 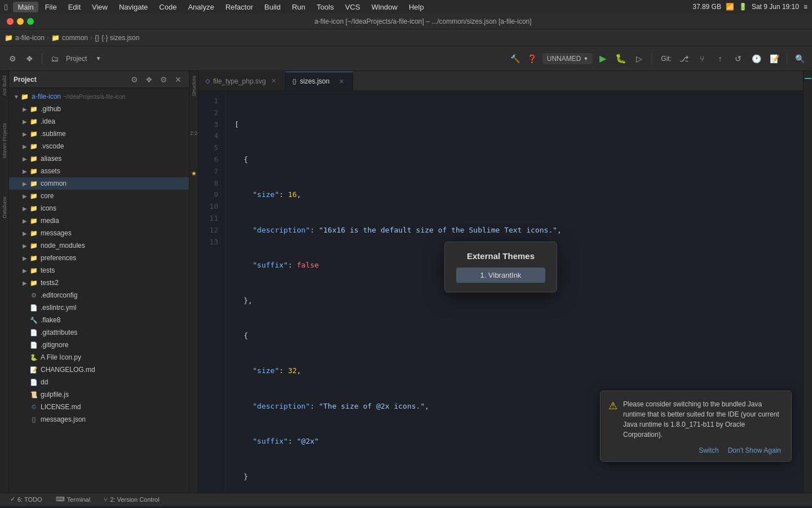 What do you see at coordinates (774, 59) in the screenshot?
I see `git-annotate-icon: 📝` at bounding box center [774, 59].